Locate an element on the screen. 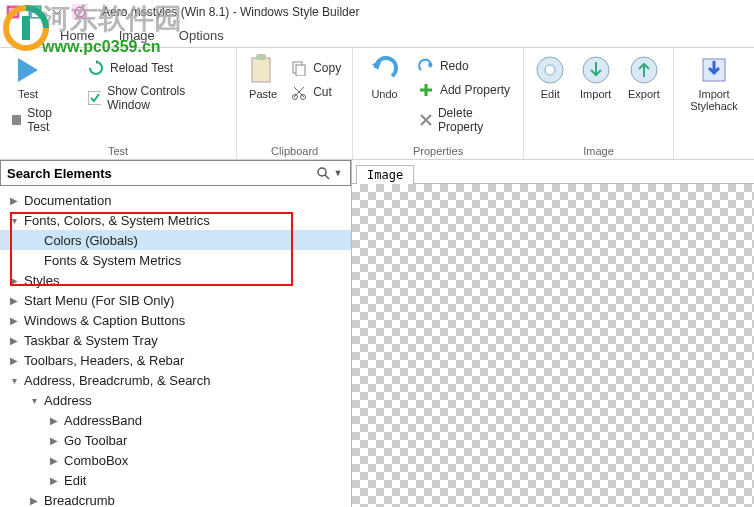 The height and width of the screenshot is (507, 754). window-title: Aero.msstyles (Win 8.1) - Windows Style … is located at coordinates (230, 12).